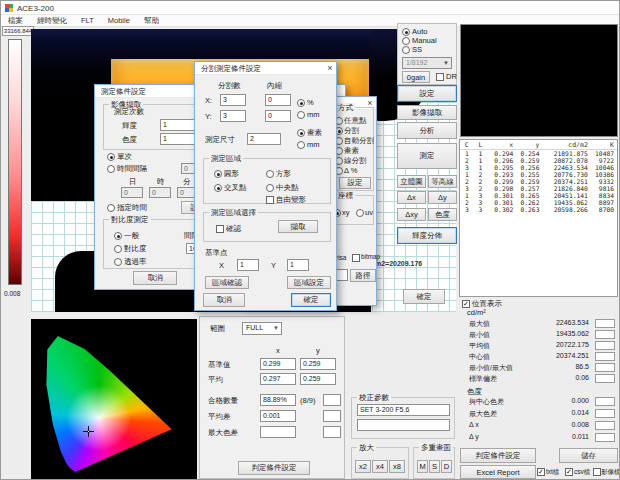 This screenshot has height=480, width=620. I want to click on square-radio, so click(270, 174).